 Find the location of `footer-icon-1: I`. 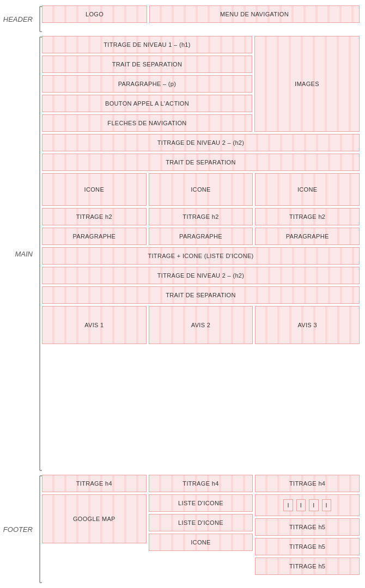

footer-icon-1: I is located at coordinates (288, 505).